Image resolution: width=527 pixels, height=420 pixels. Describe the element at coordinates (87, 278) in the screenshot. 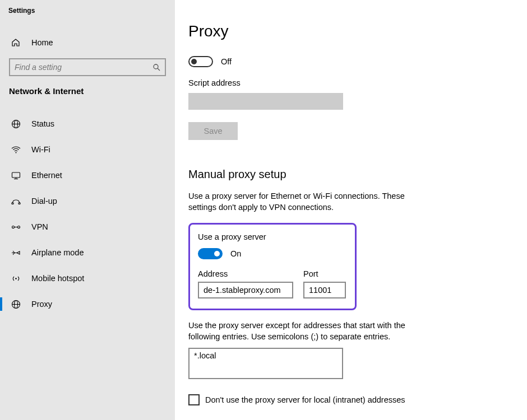

I see `sidebar-item-hotspot: Mobile hotspot` at that location.